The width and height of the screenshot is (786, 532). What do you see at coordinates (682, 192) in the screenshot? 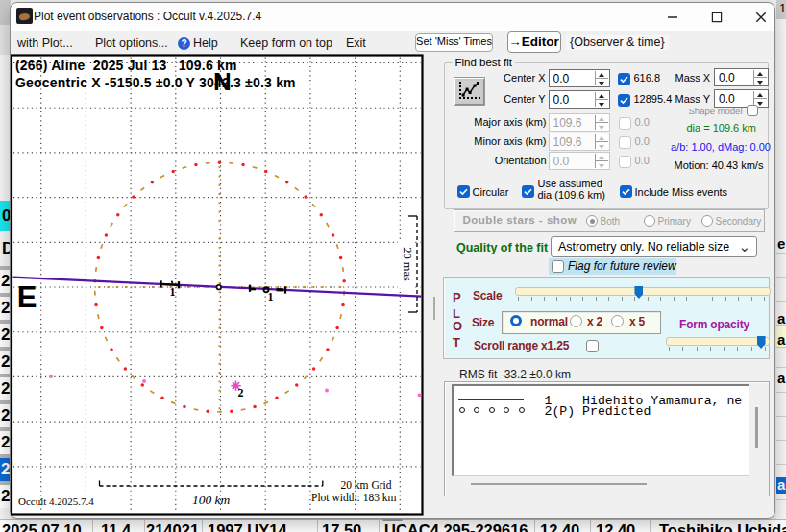
I see `include-miss-label: Include Miss events` at bounding box center [682, 192].